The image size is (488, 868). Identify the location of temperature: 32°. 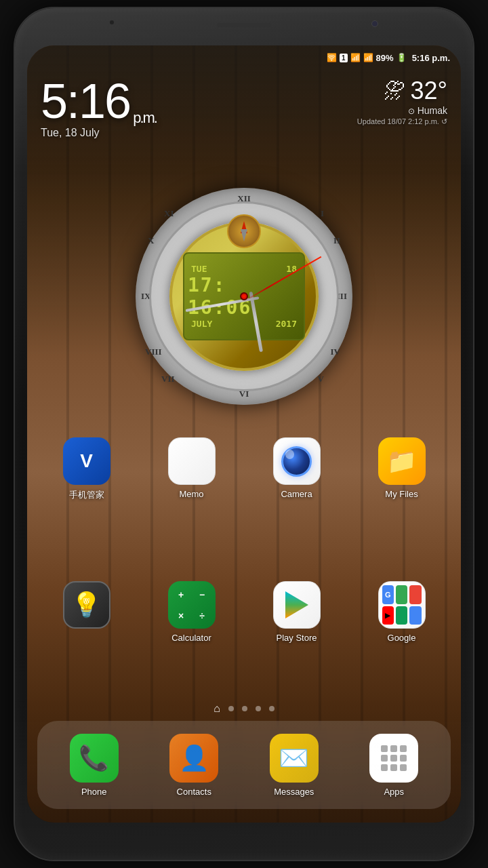
(429, 91).